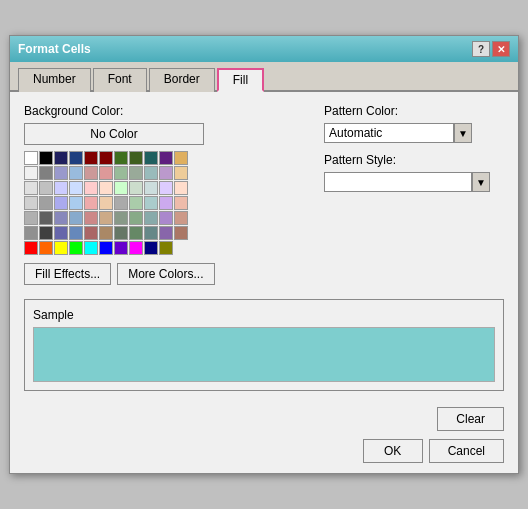 Image resolution: width=528 pixels, height=509 pixels. Describe the element at coordinates (481, 49) in the screenshot. I see `help-button: ?` at that location.